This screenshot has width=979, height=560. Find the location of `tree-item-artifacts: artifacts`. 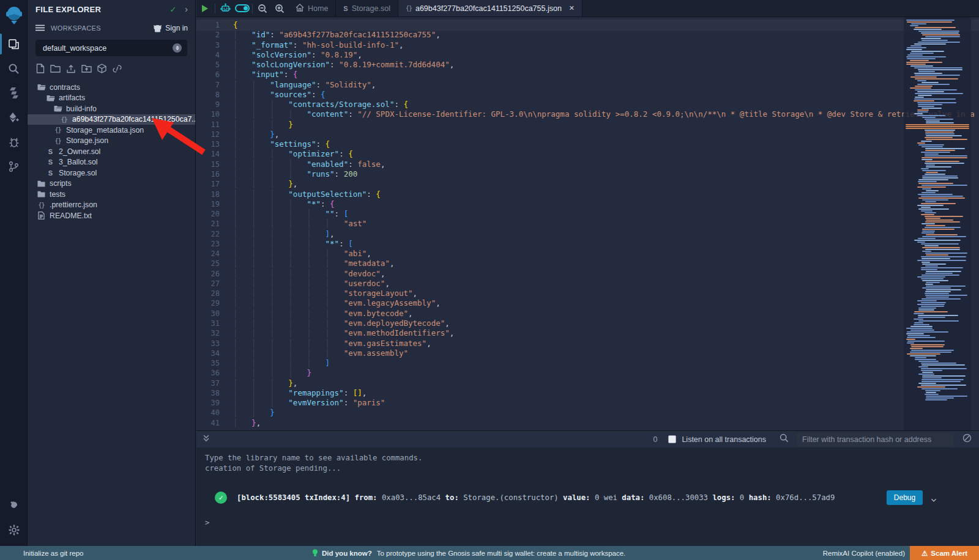

tree-item-artifacts: artifacts is located at coordinates (111, 98).